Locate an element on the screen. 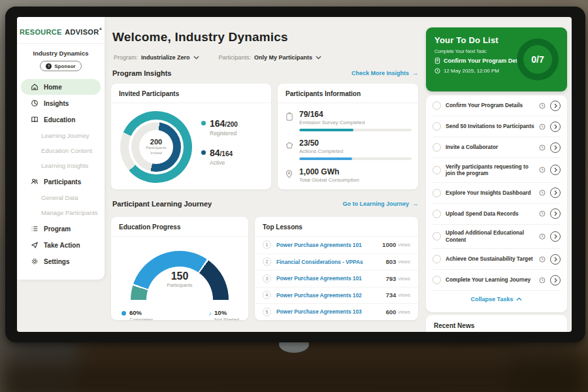 This screenshot has height=392, width=588. sidebar-item-manage-participants: Manage Participants is located at coordinates (61, 213).